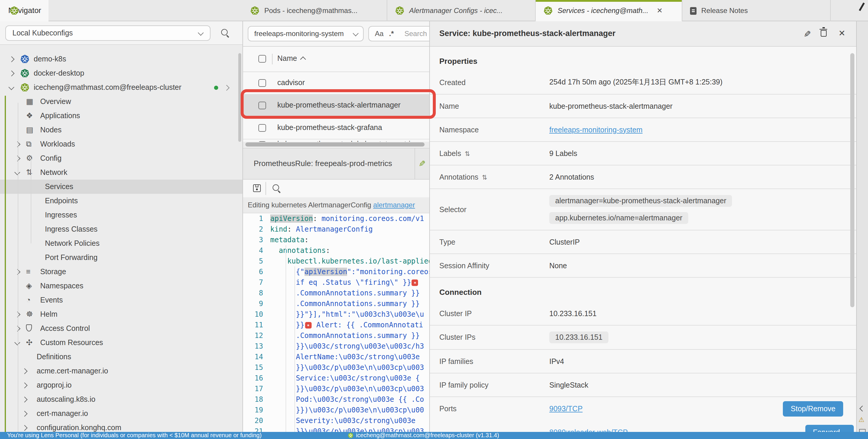  I want to click on tab-services-icecheng-math-: Services - icecheng@math...✕, so click(609, 11).